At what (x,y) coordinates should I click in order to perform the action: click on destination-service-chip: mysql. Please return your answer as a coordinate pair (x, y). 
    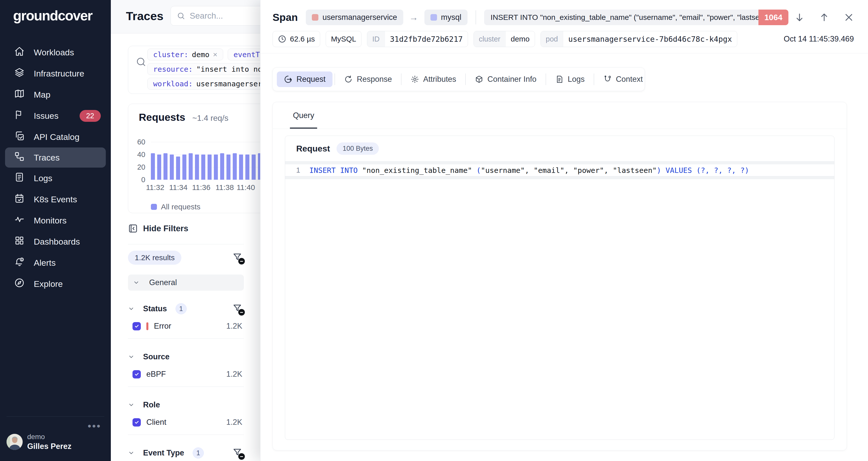
    Looking at the image, I should click on (446, 18).